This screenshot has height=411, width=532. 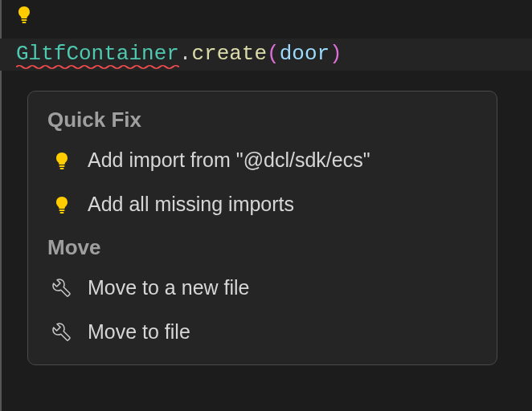 I want to click on action-label: Add all missing imports, so click(x=283, y=204).